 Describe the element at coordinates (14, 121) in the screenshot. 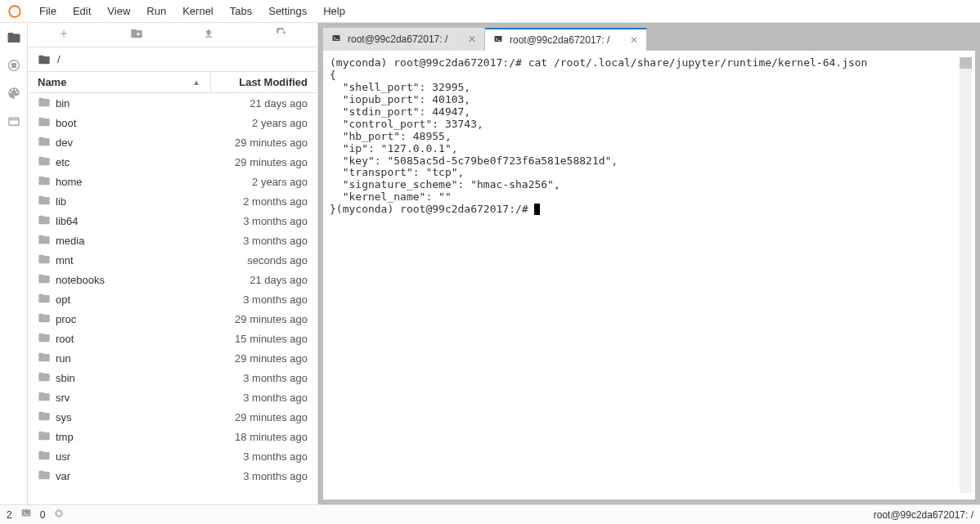

I see `tabs-icon` at that location.